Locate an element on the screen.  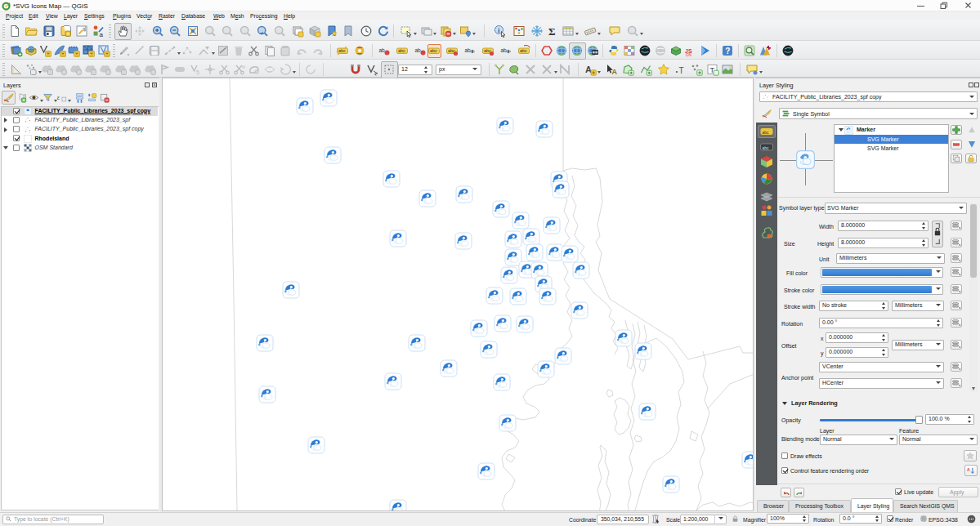
svg-text: T is located at coordinates (682, 70).